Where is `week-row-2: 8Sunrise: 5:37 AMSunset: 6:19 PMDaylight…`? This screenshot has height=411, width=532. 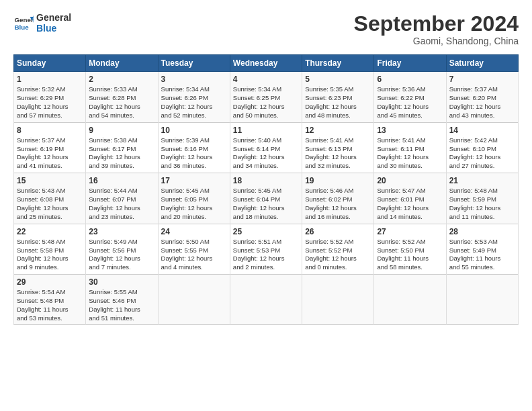
week-row-2: 8Sunrise: 5:37 AMSunset: 6:19 PMDaylight… is located at coordinates (266, 148).